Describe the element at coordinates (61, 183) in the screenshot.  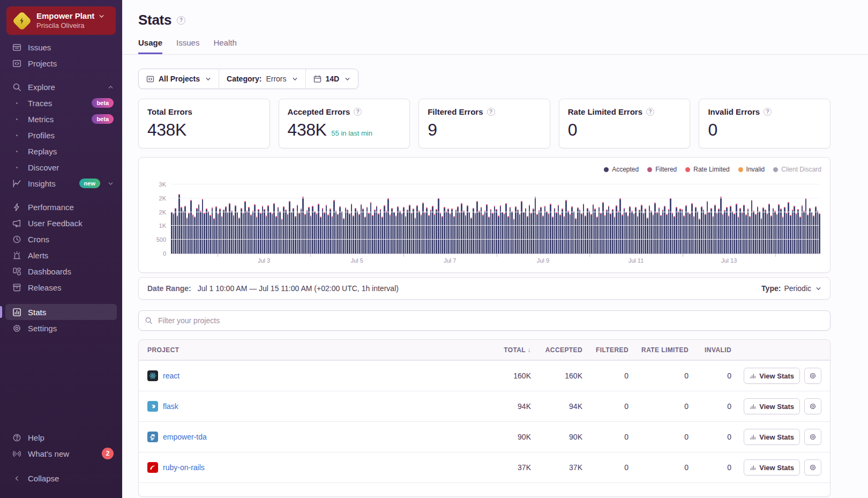
I see `sidebar-item-insights: Insights new` at that location.